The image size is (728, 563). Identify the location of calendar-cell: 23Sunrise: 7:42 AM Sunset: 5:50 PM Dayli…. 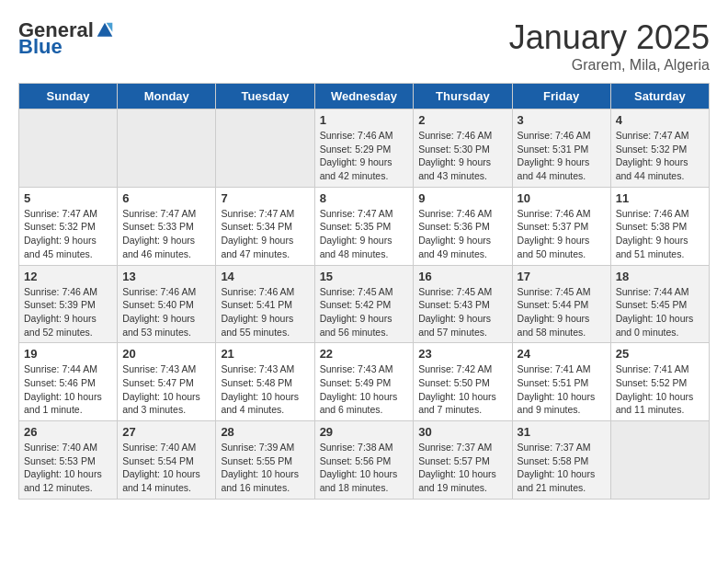
(463, 383).